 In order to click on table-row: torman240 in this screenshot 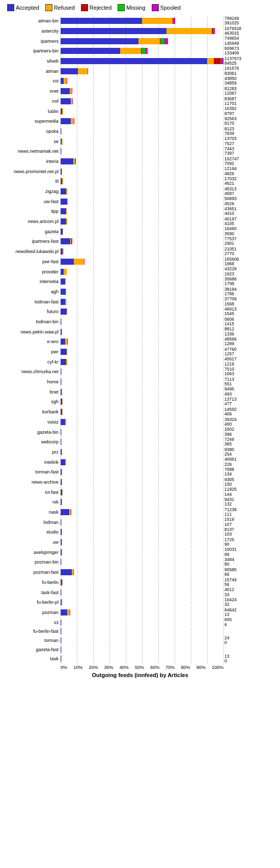, I will do `click(140, 640)`.